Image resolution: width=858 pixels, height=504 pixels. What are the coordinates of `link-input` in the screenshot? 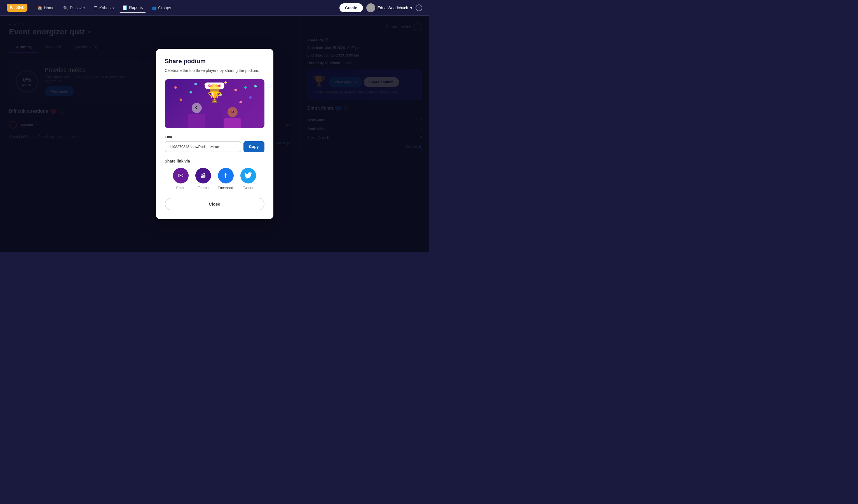 It's located at (203, 147).